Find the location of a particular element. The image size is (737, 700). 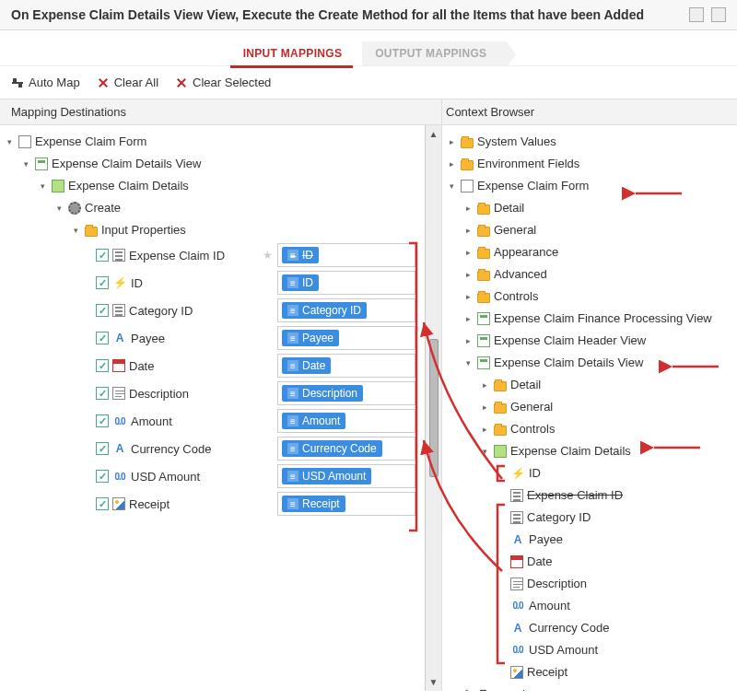

mapping-field: 0.0USD Amount is located at coordinates (177, 476).